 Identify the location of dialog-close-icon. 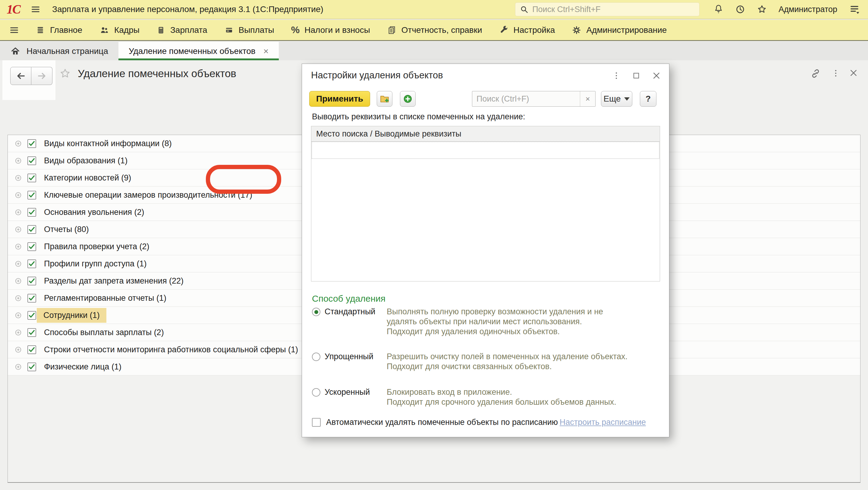
(656, 75).